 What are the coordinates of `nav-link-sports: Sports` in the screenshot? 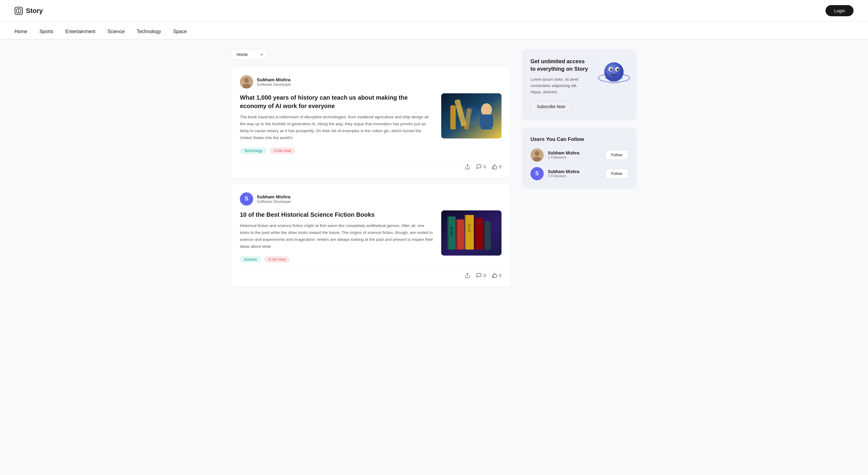 It's located at (46, 32).